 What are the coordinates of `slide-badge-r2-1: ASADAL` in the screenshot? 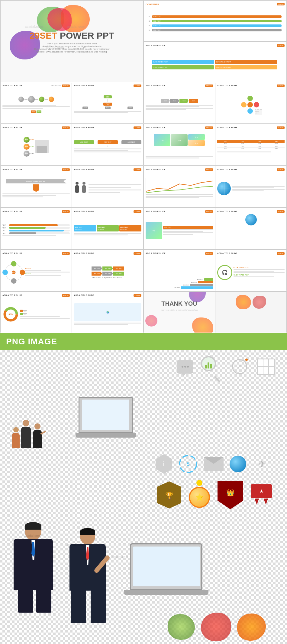 It's located at (66, 86).